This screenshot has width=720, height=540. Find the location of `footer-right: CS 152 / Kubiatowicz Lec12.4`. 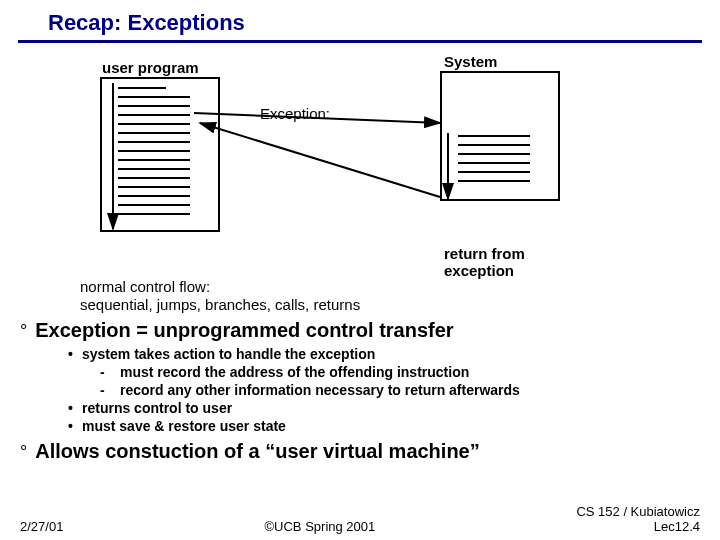

footer-right: CS 152 / Kubiatowicz Lec12.4 is located at coordinates (638, 519).